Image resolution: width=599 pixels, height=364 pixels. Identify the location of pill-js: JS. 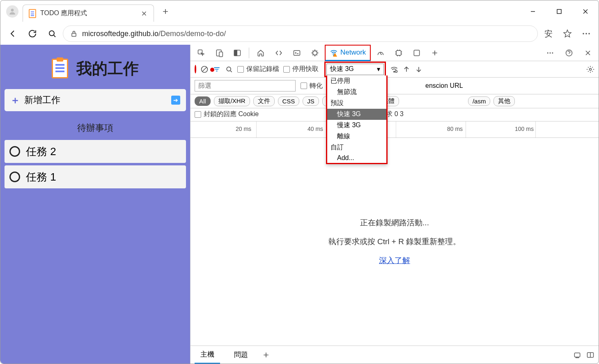
(311, 101).